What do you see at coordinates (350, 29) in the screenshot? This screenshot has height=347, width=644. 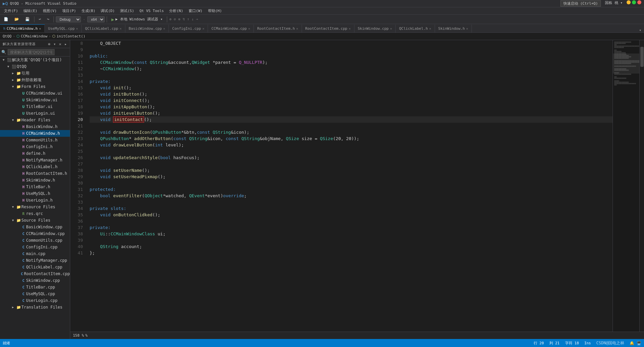 I see `tab-close-rootcontactitem-cpp: ✕` at bounding box center [350, 29].